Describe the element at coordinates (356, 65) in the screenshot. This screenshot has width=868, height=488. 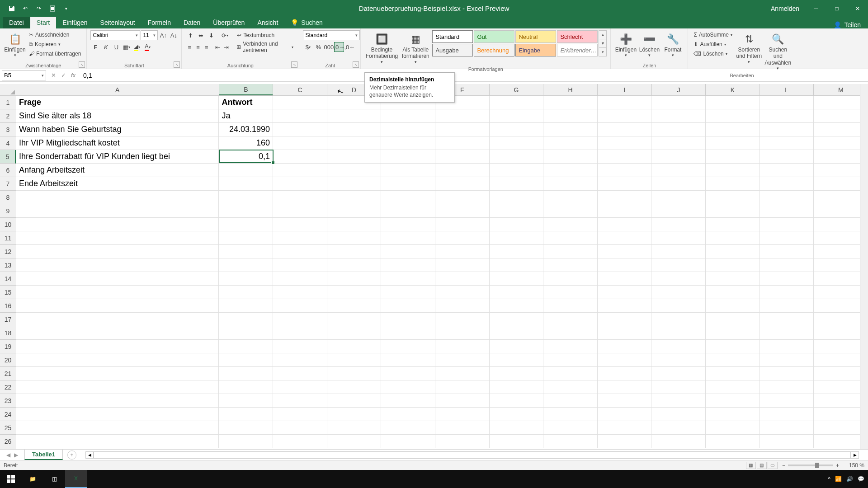
I see `dialog-launcher-icon: ⤡` at that location.